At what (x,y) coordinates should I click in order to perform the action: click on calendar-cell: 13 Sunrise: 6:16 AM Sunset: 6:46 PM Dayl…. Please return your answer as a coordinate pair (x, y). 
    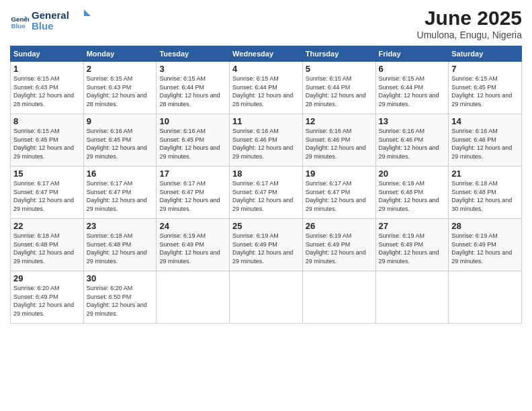
    Looking at the image, I should click on (412, 140).